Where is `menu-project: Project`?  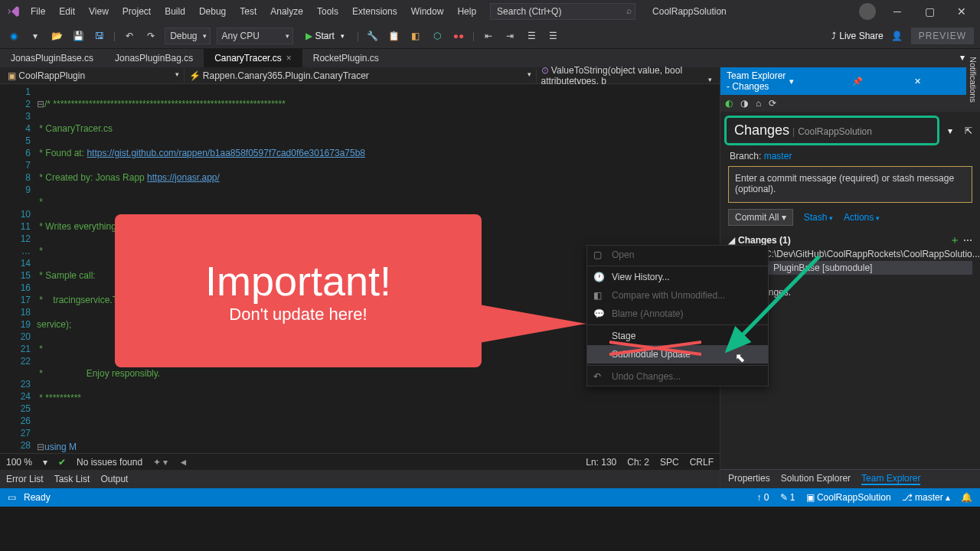 menu-project: Project is located at coordinates (136, 11).